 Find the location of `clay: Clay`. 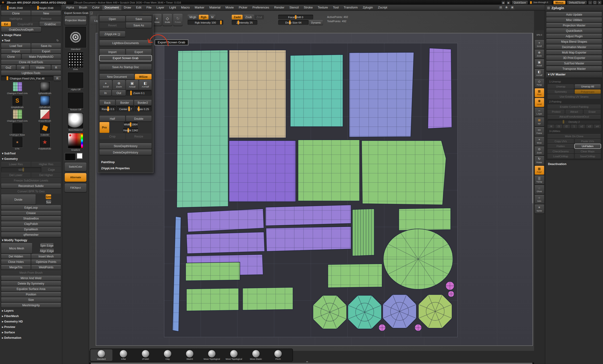

clay: Clay is located at coordinates (168, 355).